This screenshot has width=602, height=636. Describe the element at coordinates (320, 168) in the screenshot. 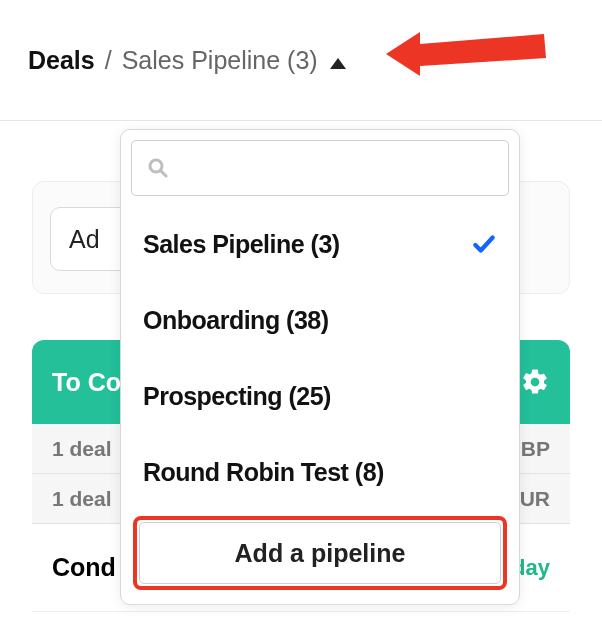

I see `search-field` at that location.